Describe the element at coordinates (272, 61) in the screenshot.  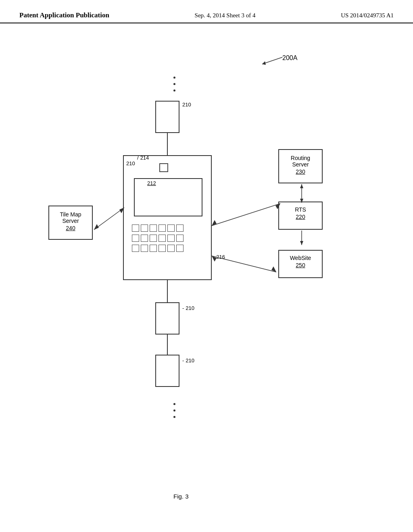
I see `arrow-200A` at that location.